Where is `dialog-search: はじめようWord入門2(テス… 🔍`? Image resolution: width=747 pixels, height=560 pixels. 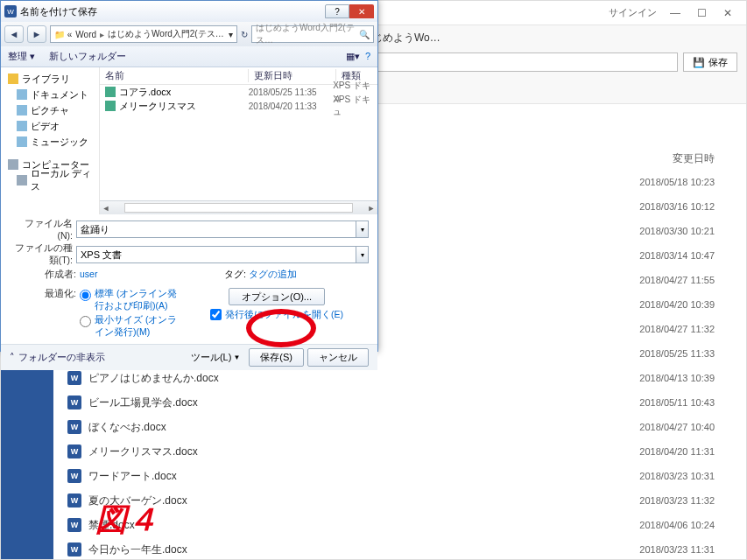
dialog-search: はじめようWord入門2(テス… 🔍 is located at coordinates (313, 34).